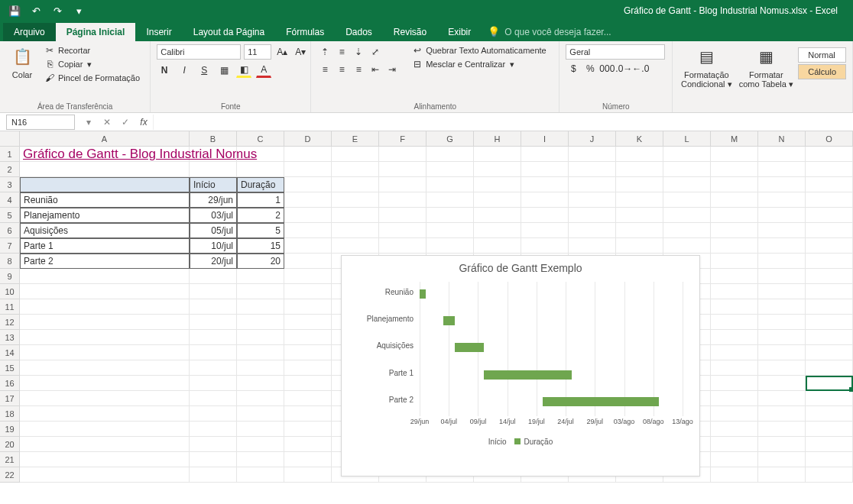 The height and width of the screenshot is (504, 853). Describe the element at coordinates (261, 139) in the screenshot. I see `col-header: C` at that location.